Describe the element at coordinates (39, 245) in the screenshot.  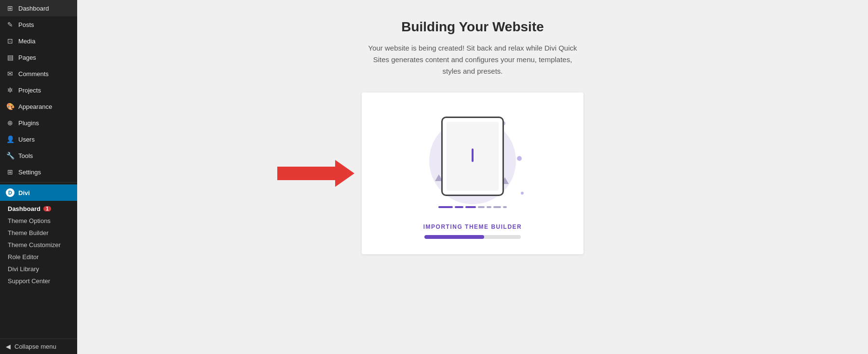
I see `divi-sub-item-theme-customizer: Theme Customizer` at that location.